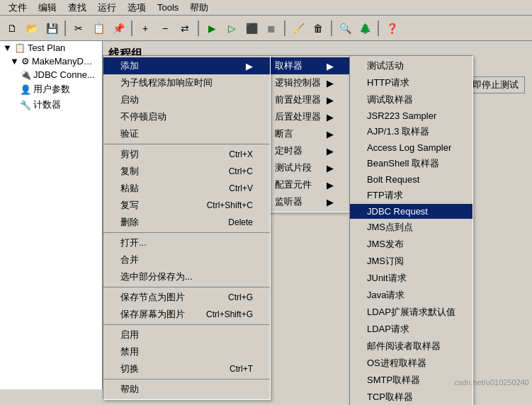  What do you see at coordinates (47, 8) in the screenshot?
I see `menu-edit: 编辑` at bounding box center [47, 8].